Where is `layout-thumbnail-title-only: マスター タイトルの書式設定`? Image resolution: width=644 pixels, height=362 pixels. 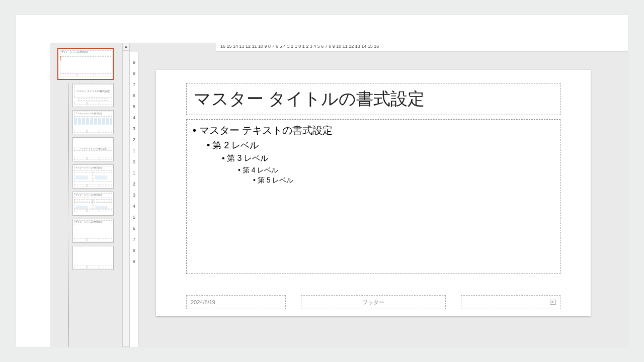 layout-thumbnail-title-only: マスター タイトルの書式設定 is located at coordinates (93, 231).